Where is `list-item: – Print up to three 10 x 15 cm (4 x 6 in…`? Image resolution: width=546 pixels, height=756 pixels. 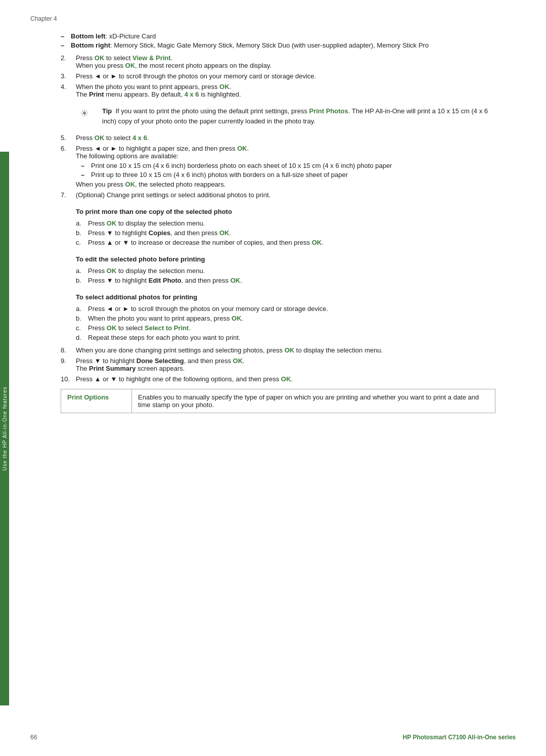
list-item: – Print up to three 10 x 15 cm (4 x 6 in… is located at coordinates (288, 175).